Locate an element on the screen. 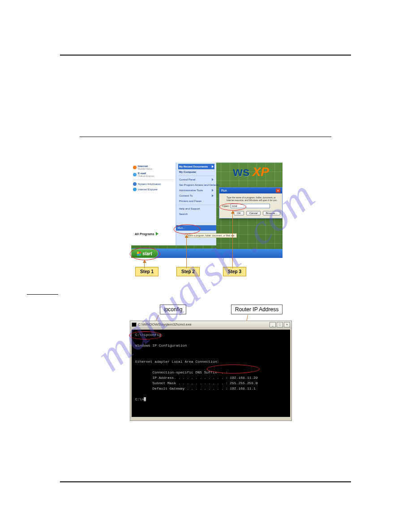 The image size is (411, 532). start-item-ie: Internet Explorer is located at coordinates (153, 189).